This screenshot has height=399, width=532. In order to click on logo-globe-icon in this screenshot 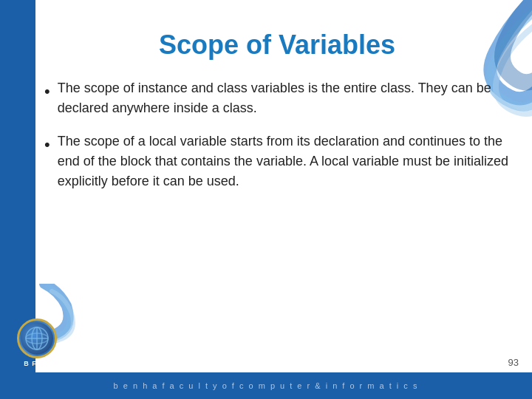, I will do `click(37, 338)`.